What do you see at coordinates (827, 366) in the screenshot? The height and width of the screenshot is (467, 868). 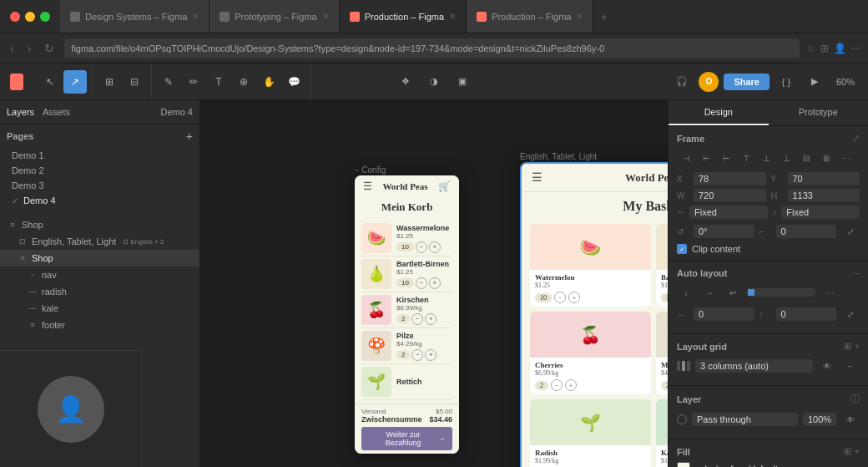 I see `layout-grid-visibility-btn: 👁` at bounding box center [827, 366].